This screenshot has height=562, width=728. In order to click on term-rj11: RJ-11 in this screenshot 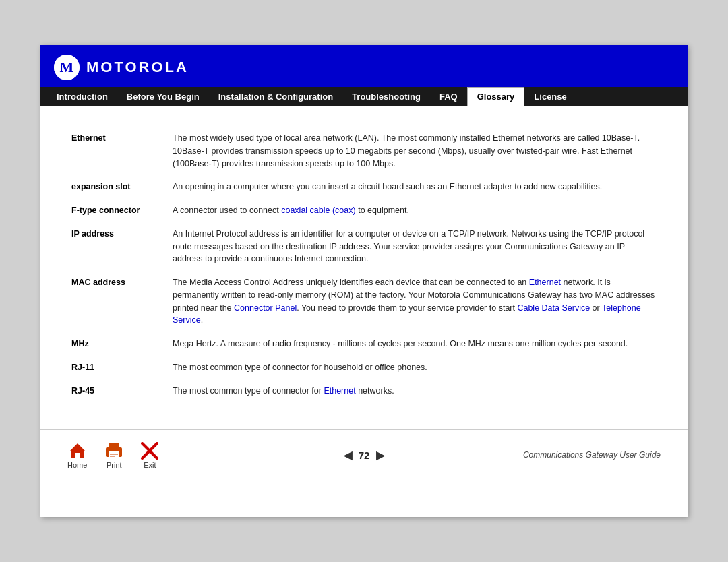, I will do `click(118, 368)`.